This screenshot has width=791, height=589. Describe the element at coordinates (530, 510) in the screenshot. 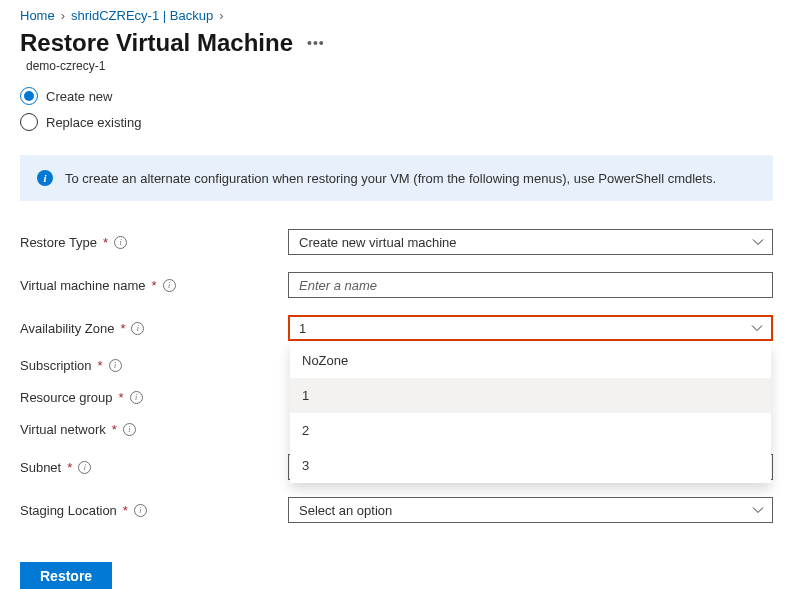

I see `staging-location-select: Select an option` at that location.